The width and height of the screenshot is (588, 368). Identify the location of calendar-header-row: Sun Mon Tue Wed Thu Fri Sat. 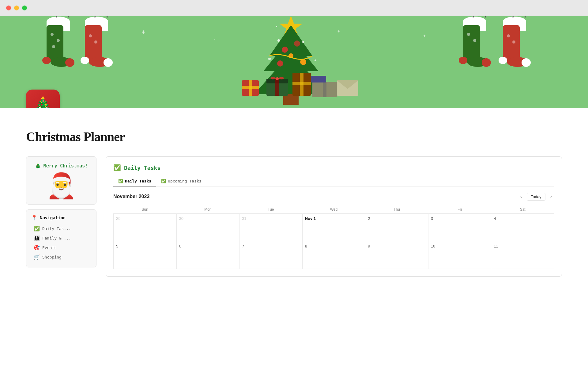
(334, 210).